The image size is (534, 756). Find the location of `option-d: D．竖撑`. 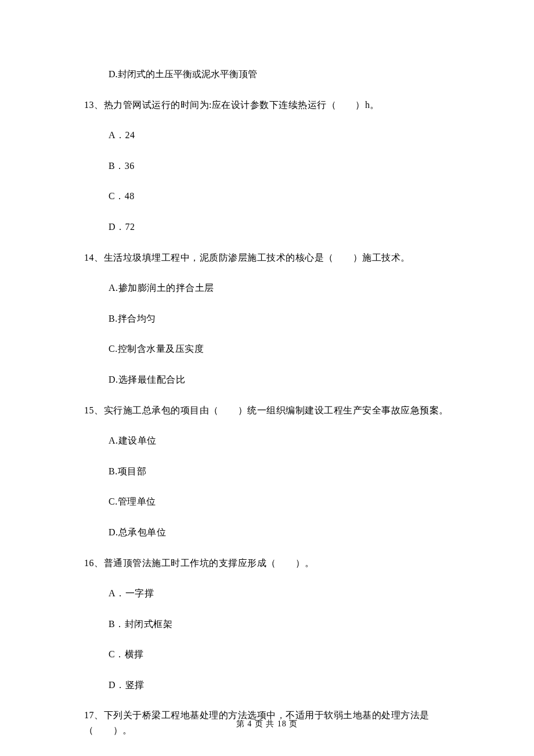

option-d: D．竖撑 is located at coordinates (267, 685).